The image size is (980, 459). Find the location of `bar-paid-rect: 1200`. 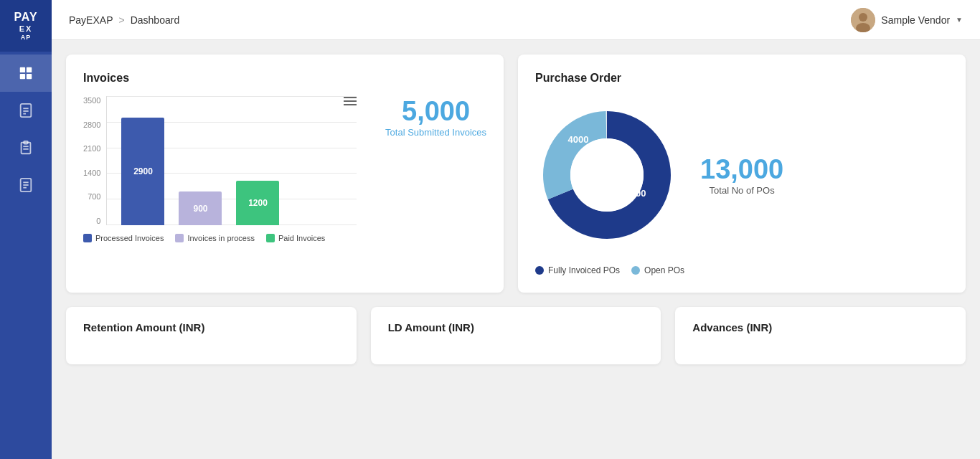

bar-paid-rect: 1200 is located at coordinates (258, 203).